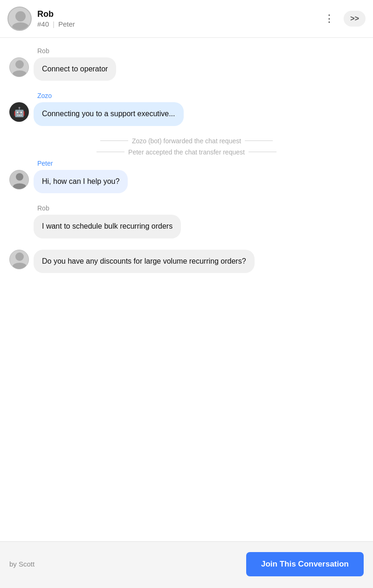  Describe the element at coordinates (200, 51) in the screenshot. I see `sender-label-rob-1: Rob` at that location.